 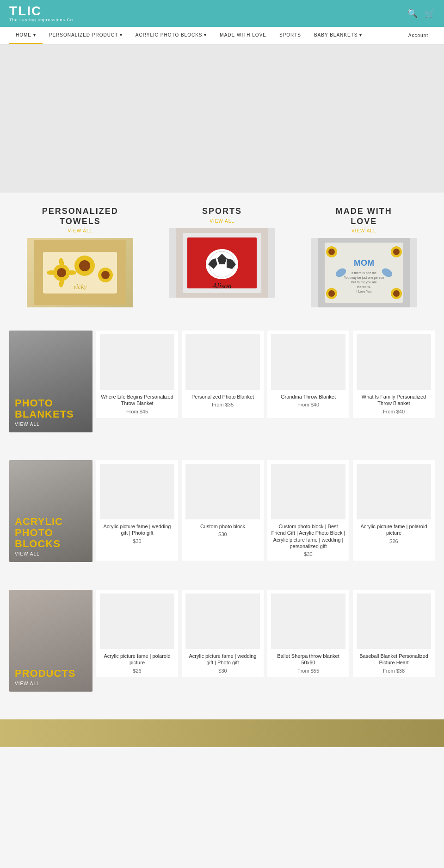 I want to click on product-card: Baseball Blanket Personalized Picture He…, so click(x=394, y=633).